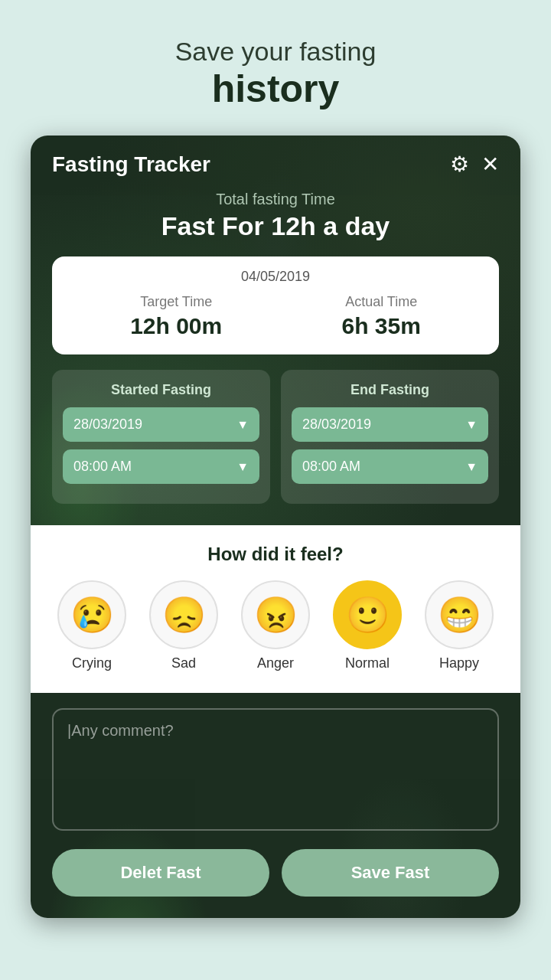  What do you see at coordinates (276, 74) in the screenshot?
I see `page-header: Save your fasting history` at bounding box center [276, 74].